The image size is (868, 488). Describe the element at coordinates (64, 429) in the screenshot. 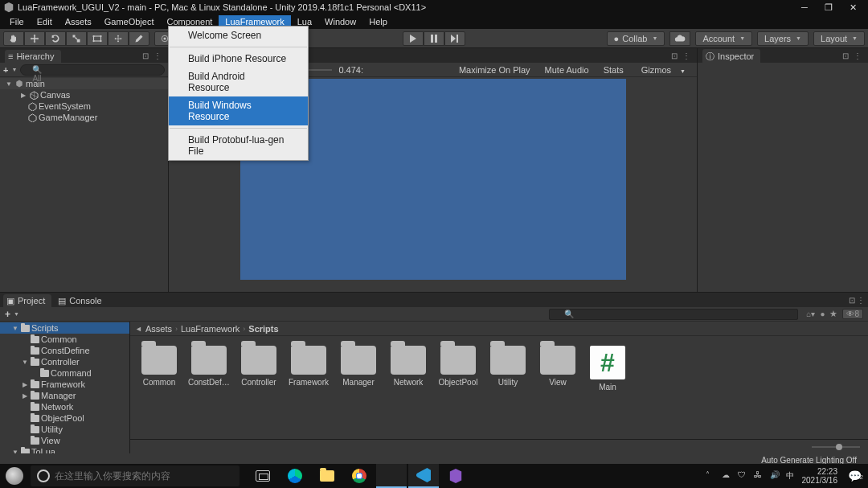

I see `project-tree-item: ▶Utility` at that location.